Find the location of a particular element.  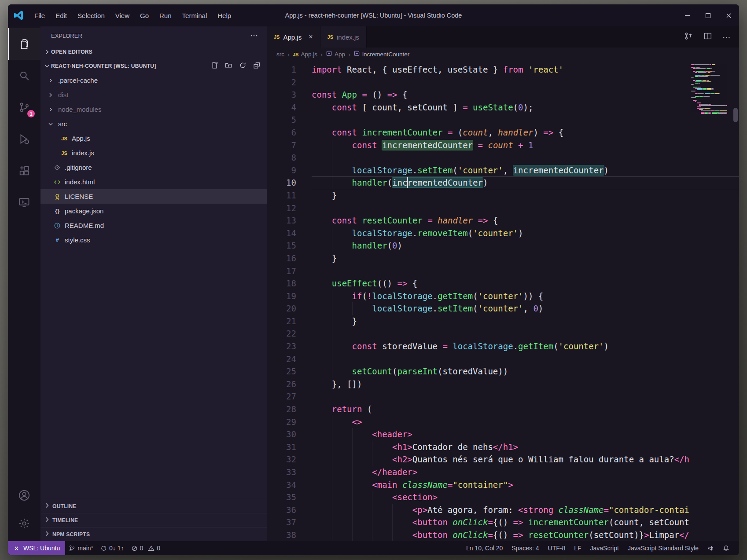

encoding: UTF-8 is located at coordinates (557, 548).